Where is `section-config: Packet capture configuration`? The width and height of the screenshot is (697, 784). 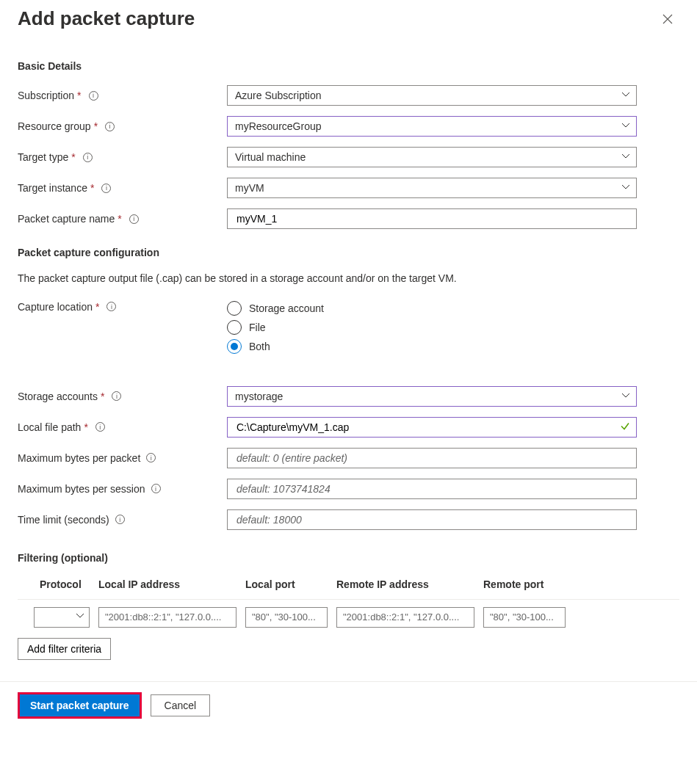 section-config: Packet capture configuration is located at coordinates (348, 253).